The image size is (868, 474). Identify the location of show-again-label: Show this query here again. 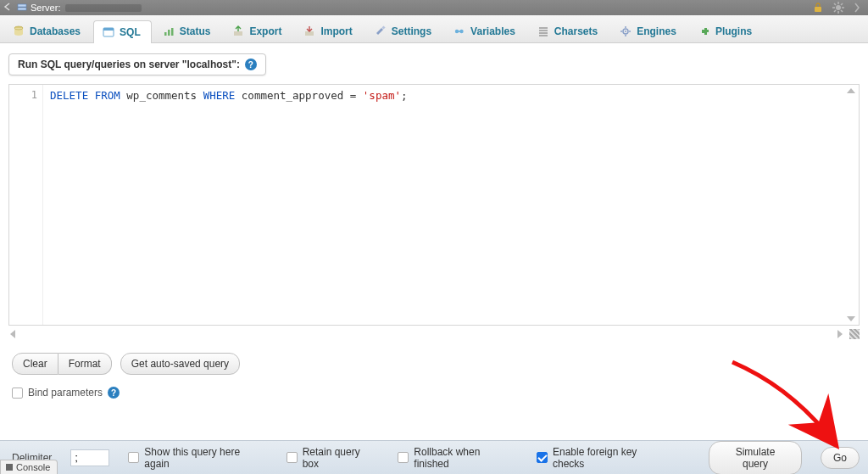
(205, 458).